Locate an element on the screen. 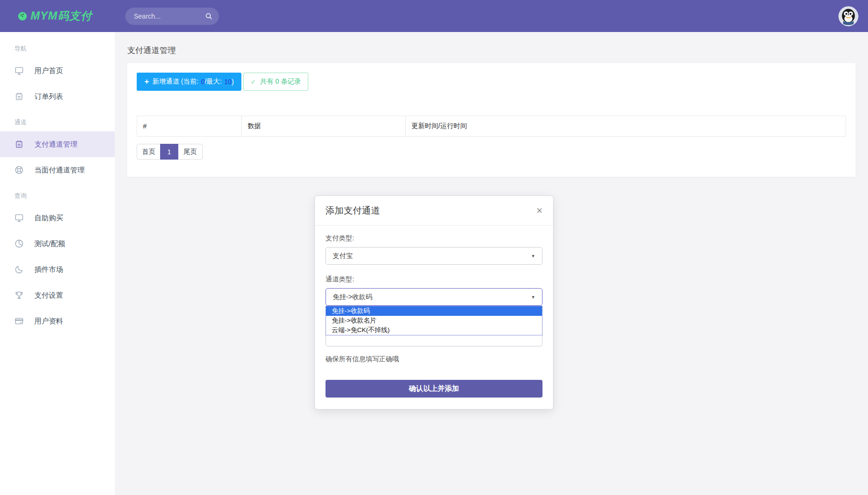 The image size is (868, 495). search-input is located at coordinates (169, 16).